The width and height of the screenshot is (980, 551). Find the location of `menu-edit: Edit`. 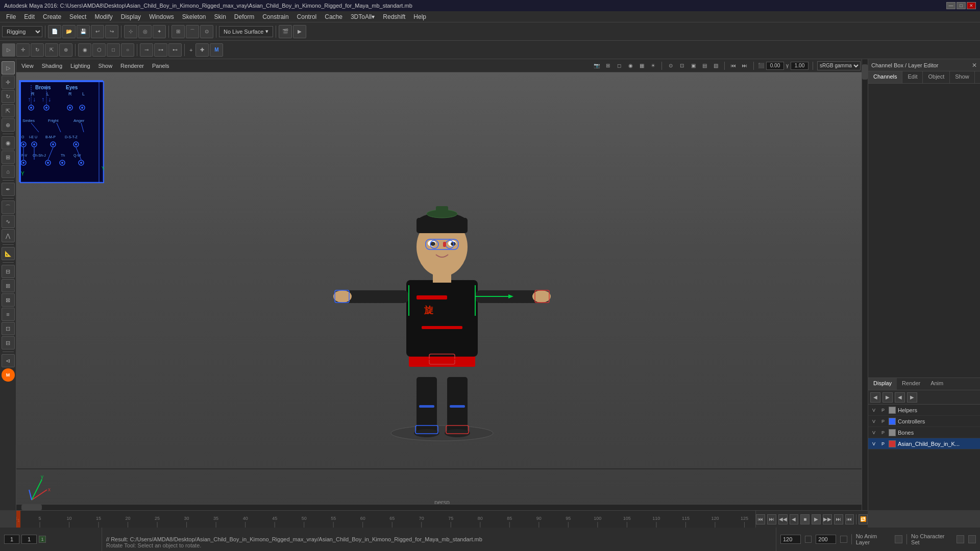

menu-edit: Edit is located at coordinates (30, 17).